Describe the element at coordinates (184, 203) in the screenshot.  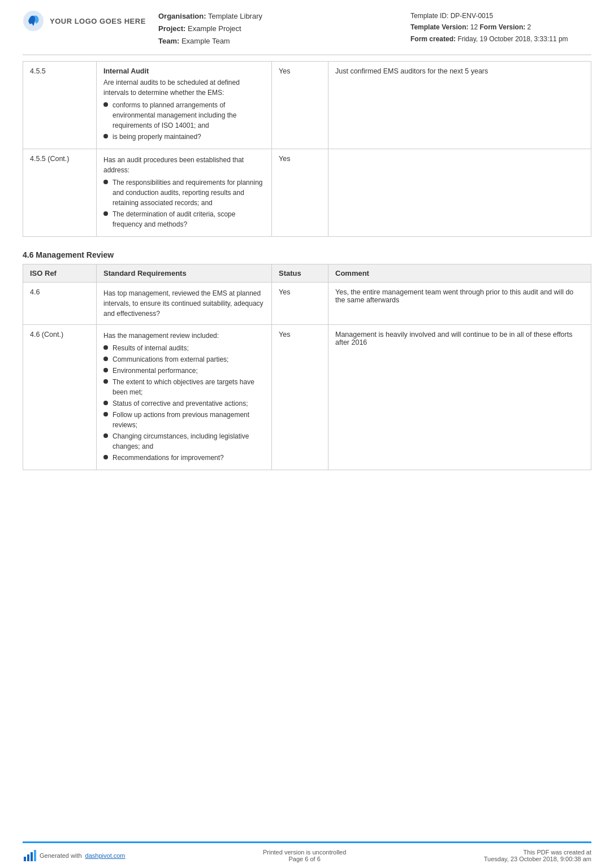
I see `bullet-list: The responsibilities and requirements fo…` at that location.